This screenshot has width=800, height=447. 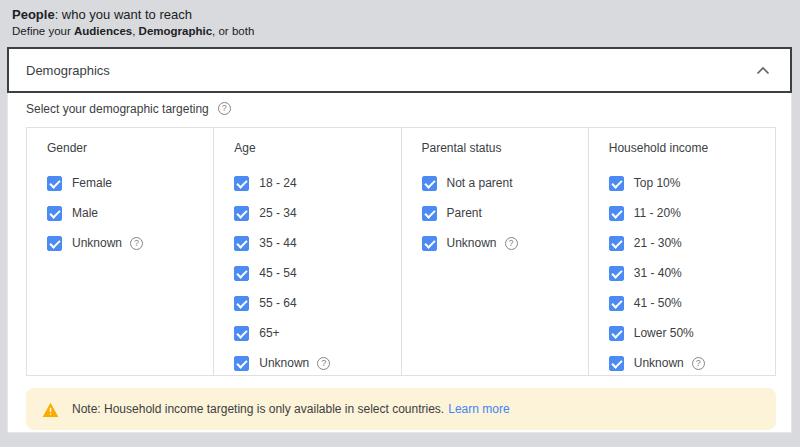 I want to click on checkbox-option: 11 - 20%, so click(x=692, y=214).